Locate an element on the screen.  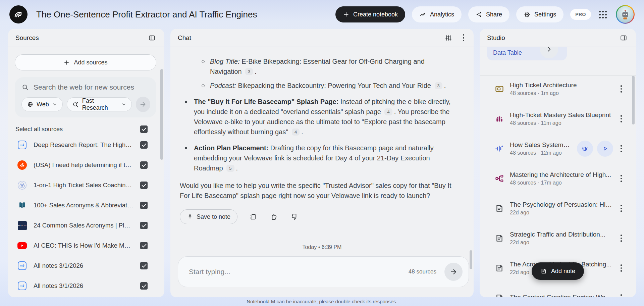
studio-panel-header: Studio is located at coordinates (558, 38).